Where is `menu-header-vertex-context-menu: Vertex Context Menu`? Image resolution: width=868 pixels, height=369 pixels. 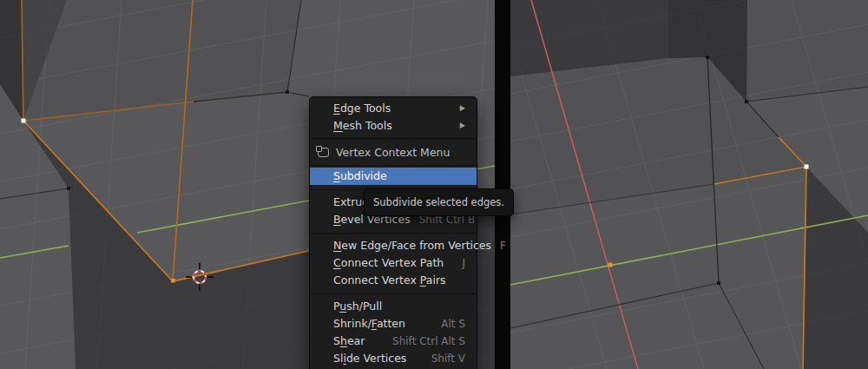 menu-header-vertex-context-menu: Vertex Context Menu is located at coordinates (393, 152).